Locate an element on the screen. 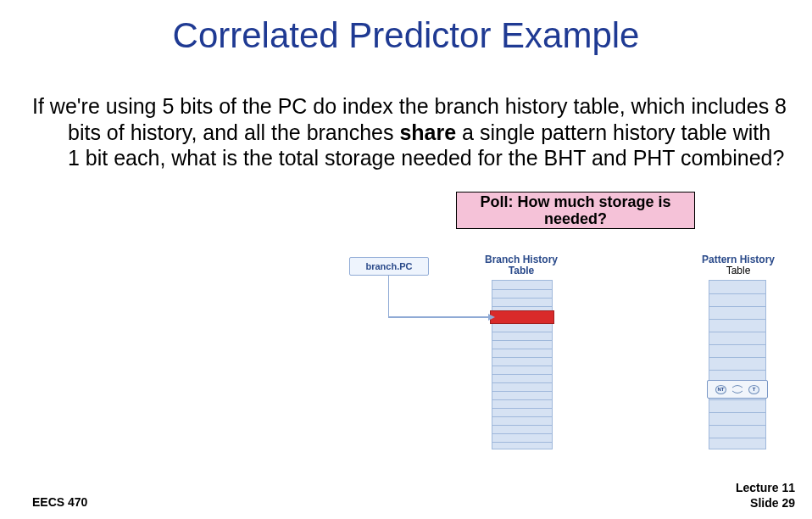 The height and width of the screenshot is (519, 812). slide-title: Correlated Predictor Example is located at coordinates (406, 36).